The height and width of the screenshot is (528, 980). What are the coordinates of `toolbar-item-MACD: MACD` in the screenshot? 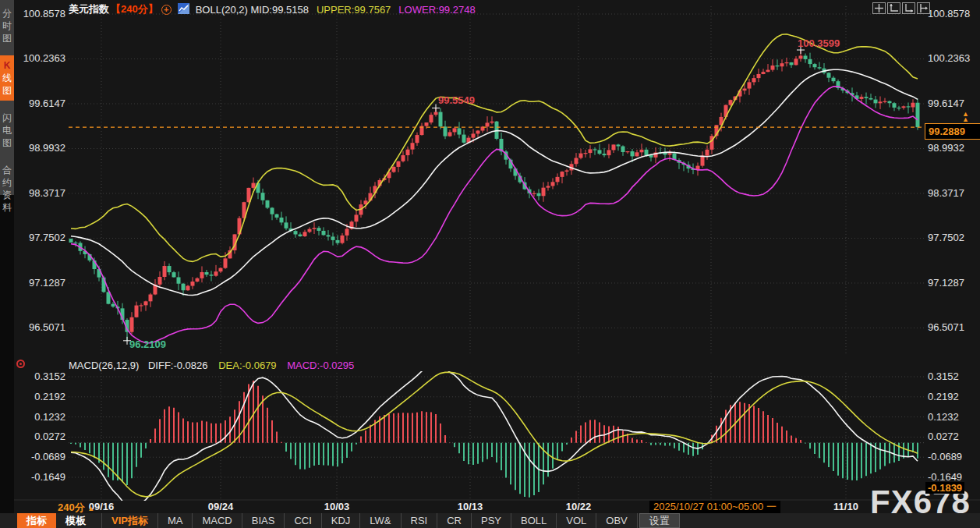 It's located at (217, 521).